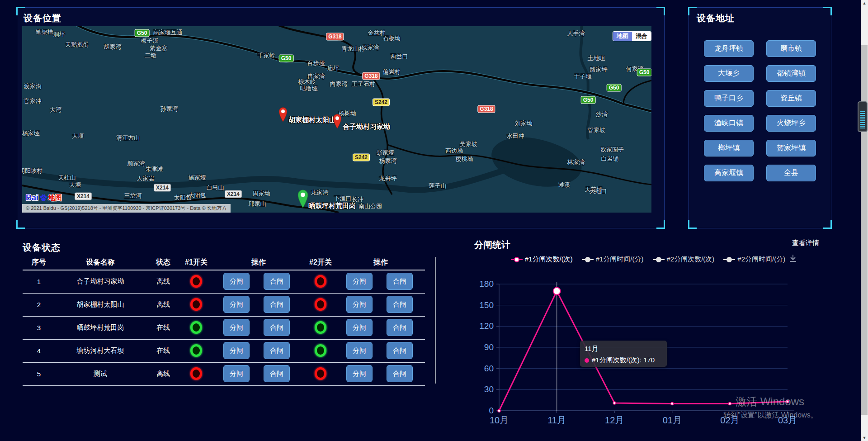 The width and height of the screenshot is (868, 441). I want to click on legend-label: #2分闸时间/(分), so click(761, 260).